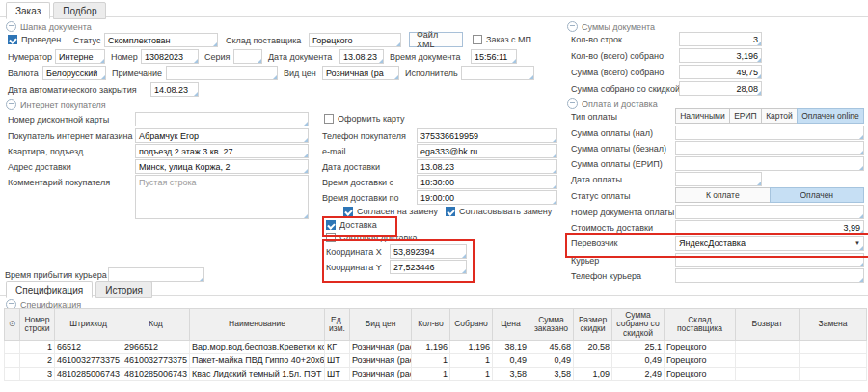  What do you see at coordinates (170, 56) in the screenshot?
I see `number-field: 13082023` at bounding box center [170, 56].